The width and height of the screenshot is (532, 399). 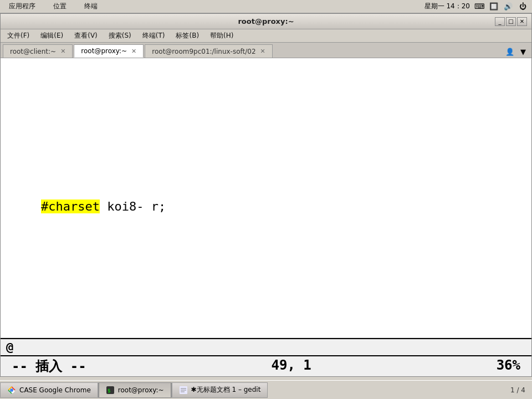 What do you see at coordinates (266, 357) in the screenshot?
I see `status-area: @ -- 插入 -- 49, 1 36%` at bounding box center [266, 357].